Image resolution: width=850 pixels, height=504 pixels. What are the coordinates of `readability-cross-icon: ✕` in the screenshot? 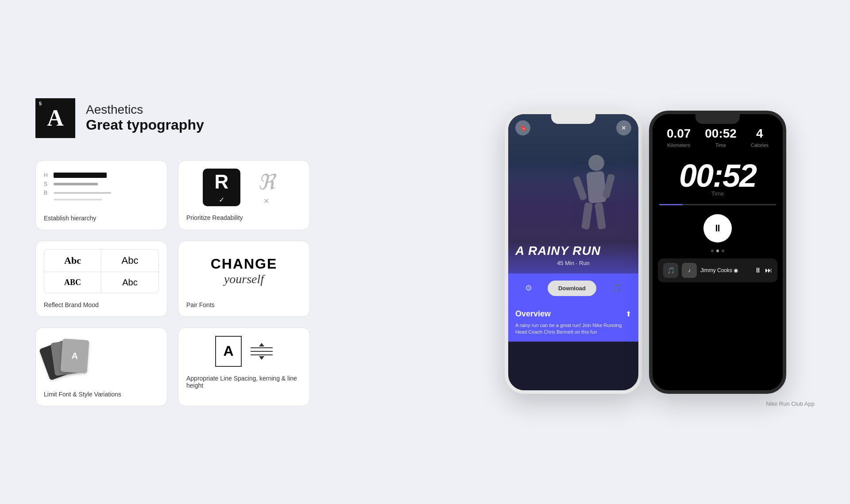 It's located at (267, 201).